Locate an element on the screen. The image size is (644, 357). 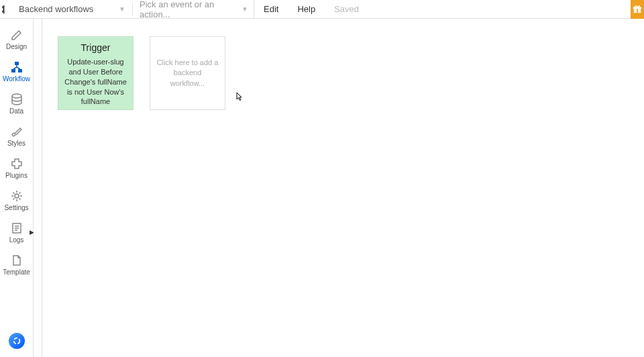
sidebar-item-styles: Styles is located at coordinates (16, 136).